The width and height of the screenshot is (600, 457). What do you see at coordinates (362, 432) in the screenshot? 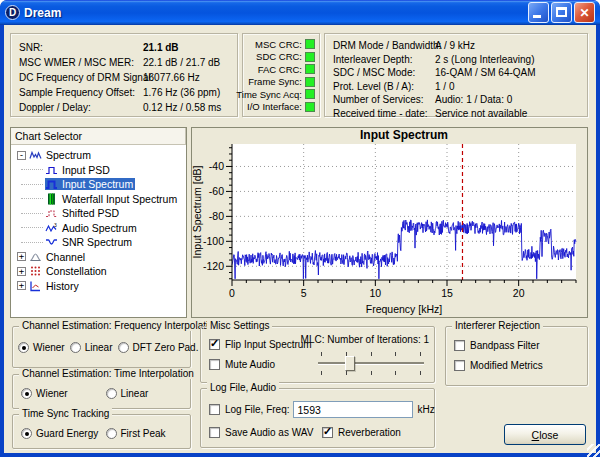
I see `checkbox-reverberation: Reverberation` at bounding box center [362, 432].